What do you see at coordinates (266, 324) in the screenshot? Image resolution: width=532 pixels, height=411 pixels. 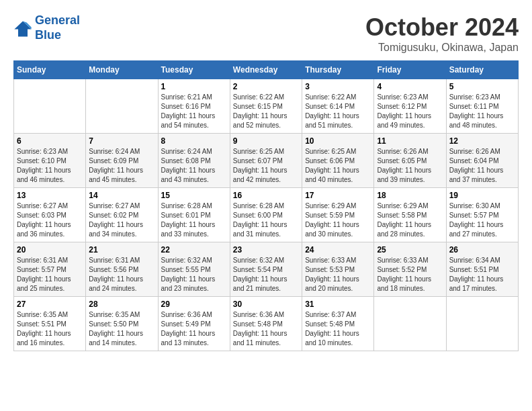 I see `week-row-5: 27Sunrise: 6:35 AM Sunset: 5:51 PM Dayli…` at bounding box center [266, 324].